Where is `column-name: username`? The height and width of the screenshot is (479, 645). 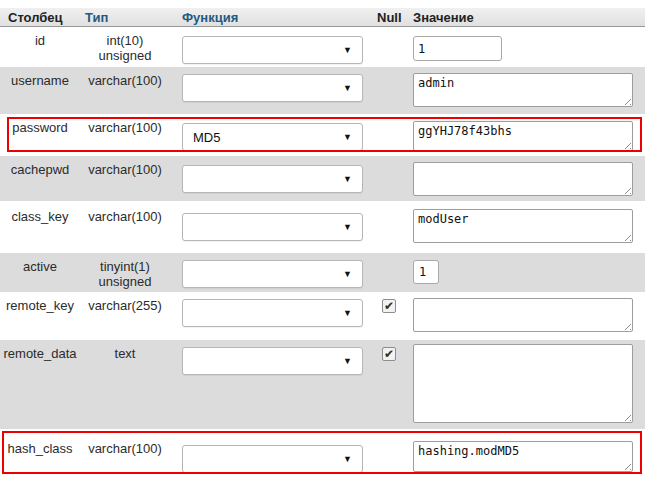
column-name: username is located at coordinates (40, 78).